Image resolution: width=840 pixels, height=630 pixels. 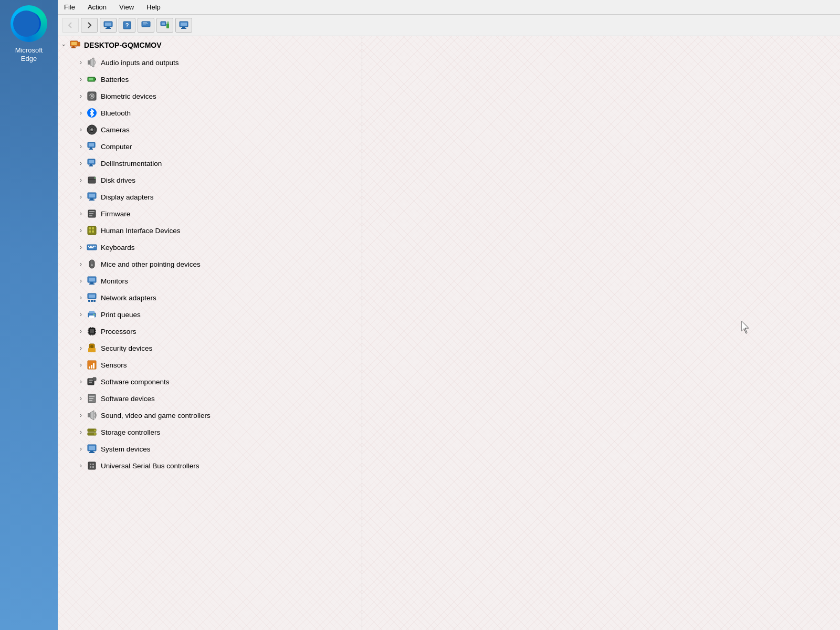 I want to click on help-button: ?, so click(x=127, y=25).